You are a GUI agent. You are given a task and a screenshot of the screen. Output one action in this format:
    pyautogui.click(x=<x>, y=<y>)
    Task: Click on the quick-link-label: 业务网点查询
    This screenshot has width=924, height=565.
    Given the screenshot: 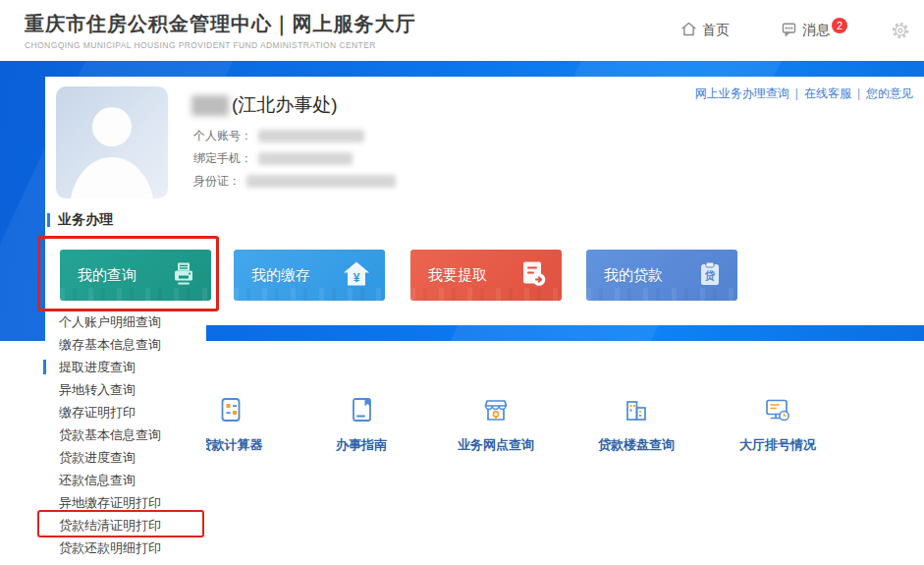 What is the action you would take?
    pyautogui.click(x=496, y=445)
    